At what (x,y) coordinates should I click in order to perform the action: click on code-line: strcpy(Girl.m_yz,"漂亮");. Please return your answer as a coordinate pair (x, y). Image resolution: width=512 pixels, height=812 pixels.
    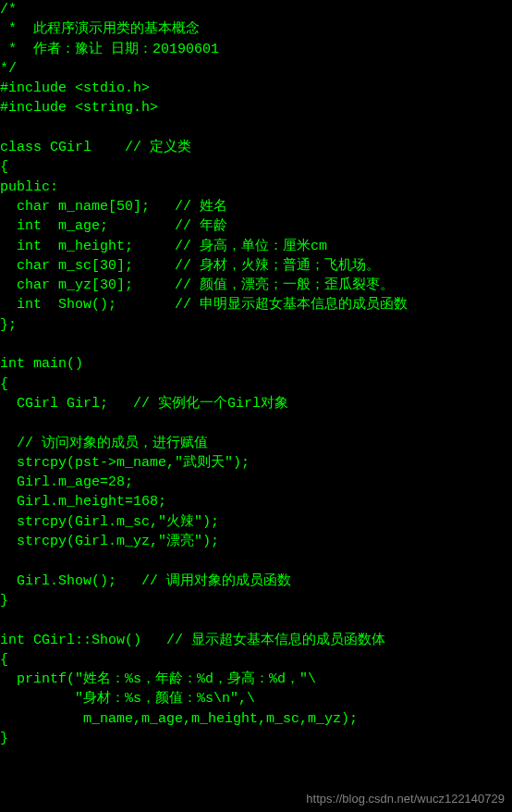
    Looking at the image, I should click on (256, 542).